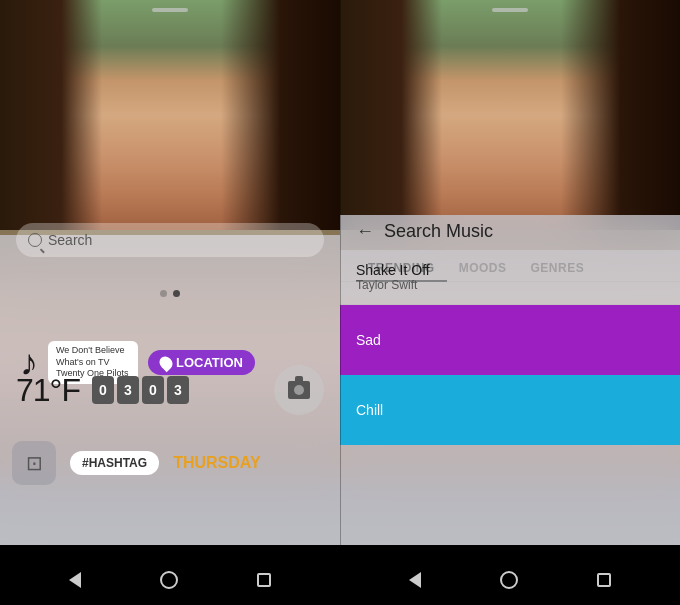  I want to click on sticker-bottom-row: 71°F 0 3 0 3, so click(170, 390).